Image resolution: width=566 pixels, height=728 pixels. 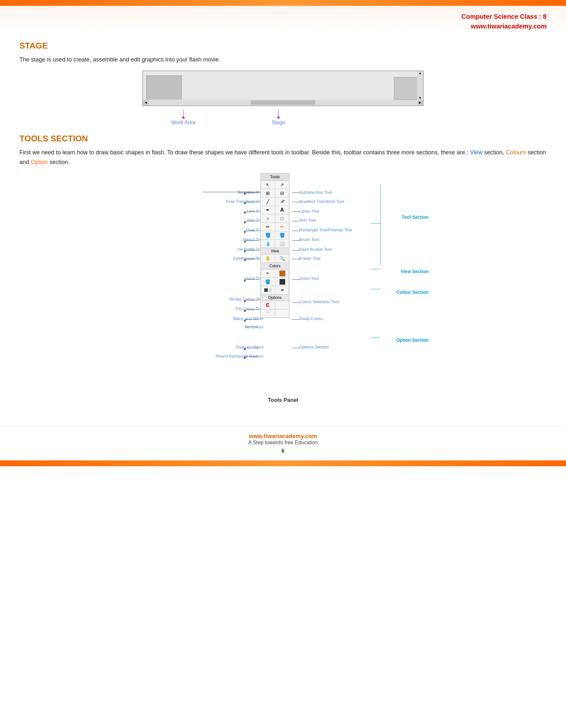 I want to click on brush-tool-icon: ✏, so click(x=282, y=227).